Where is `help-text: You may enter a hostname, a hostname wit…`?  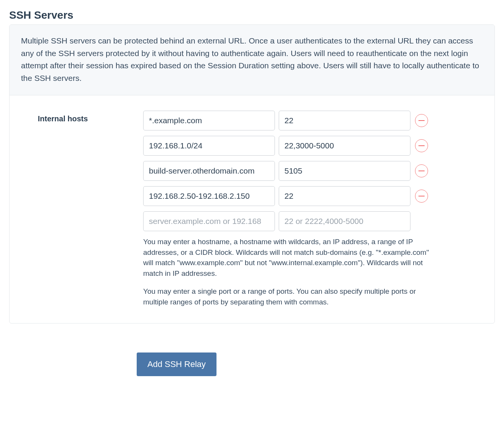 help-text: You may enter a hostname, a hostname wit… is located at coordinates (292, 272).